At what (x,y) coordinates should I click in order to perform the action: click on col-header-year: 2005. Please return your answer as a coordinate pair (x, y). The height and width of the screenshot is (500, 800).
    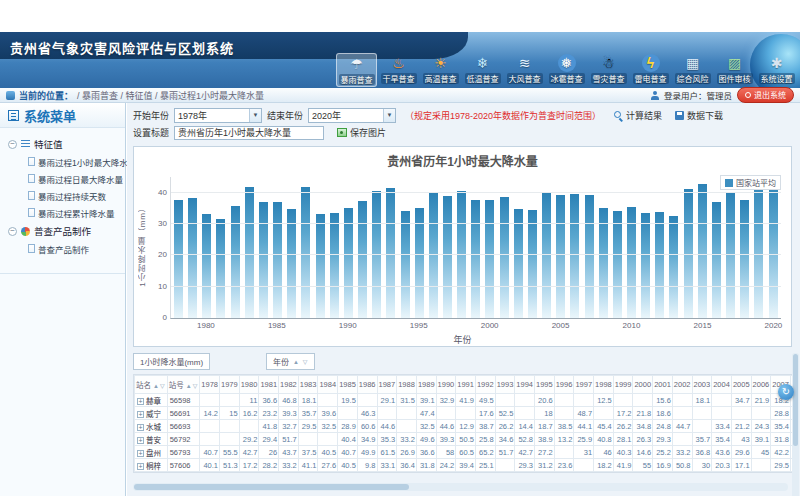
    Looking at the image, I should click on (741, 385).